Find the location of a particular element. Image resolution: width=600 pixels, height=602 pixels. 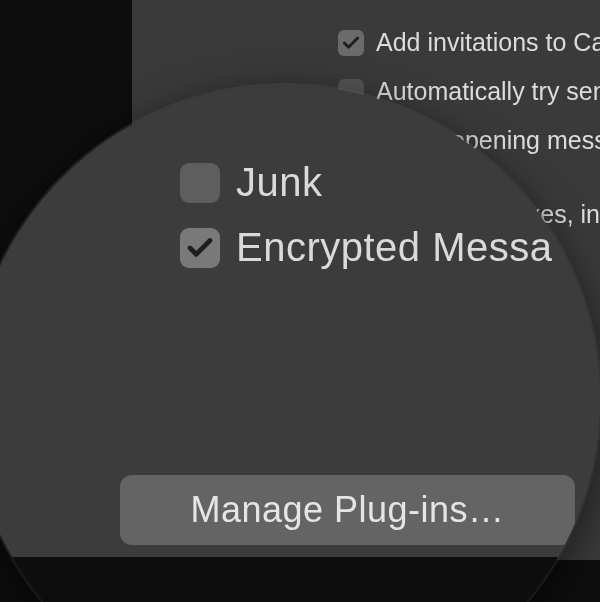

checkbox-label: Add invitations to Calendar au is located at coordinates (488, 42).